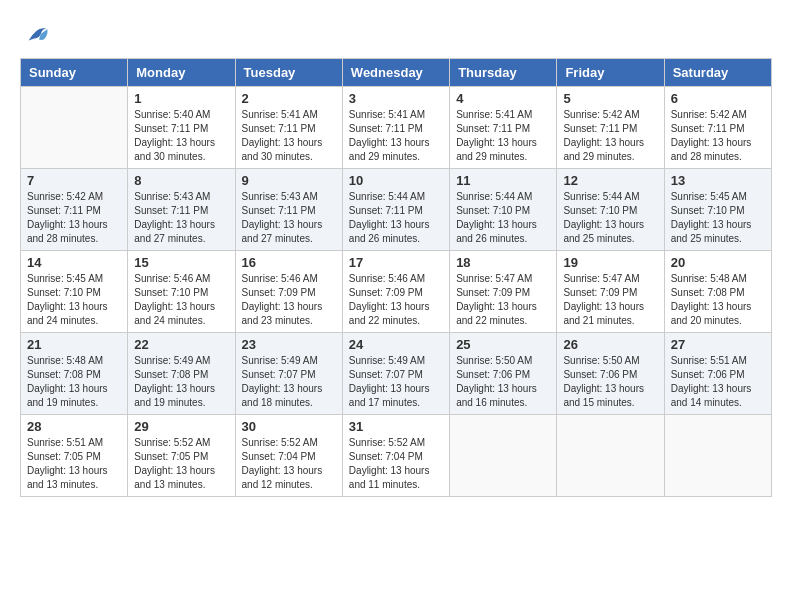 This screenshot has height=612, width=792. What do you see at coordinates (396, 426) in the screenshot?
I see `day-number: 31` at bounding box center [396, 426].